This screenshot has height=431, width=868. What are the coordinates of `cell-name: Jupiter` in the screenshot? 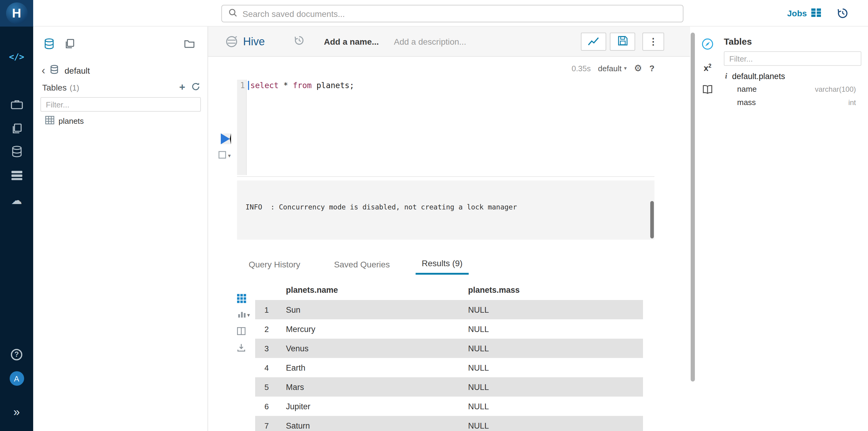 It's located at (373, 406).